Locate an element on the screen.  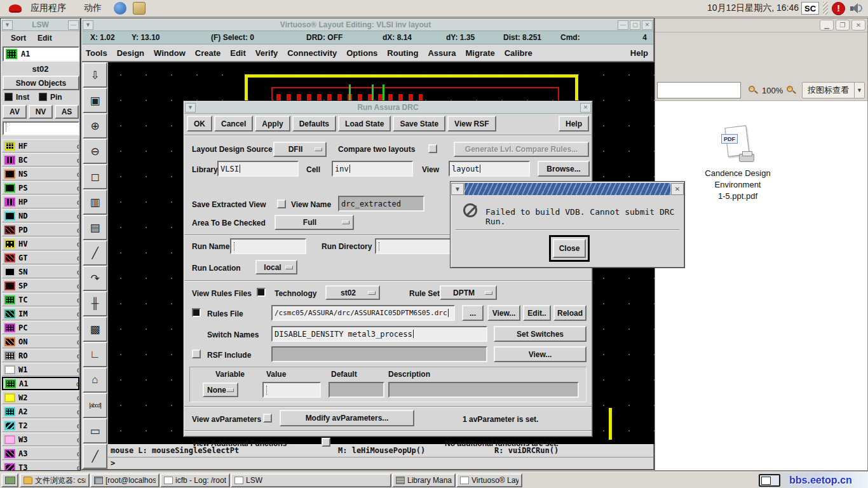
menu-routing: Routing is located at coordinates (403, 53).